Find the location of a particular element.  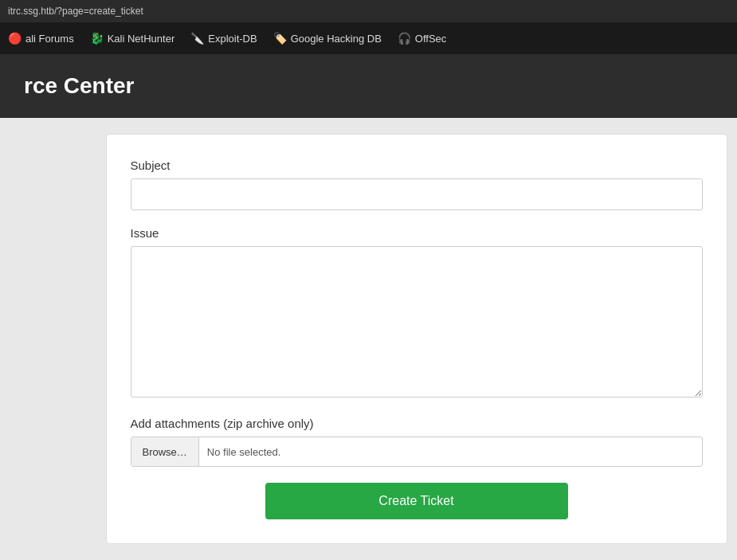

issue-label: Issue is located at coordinates (417, 233).